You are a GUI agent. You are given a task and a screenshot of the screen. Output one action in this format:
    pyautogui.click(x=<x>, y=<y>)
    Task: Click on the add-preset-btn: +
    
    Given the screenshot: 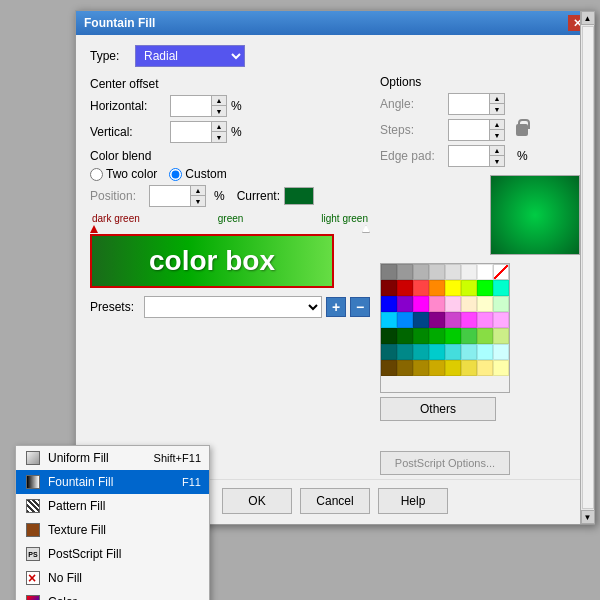 What is the action you would take?
    pyautogui.click(x=336, y=307)
    